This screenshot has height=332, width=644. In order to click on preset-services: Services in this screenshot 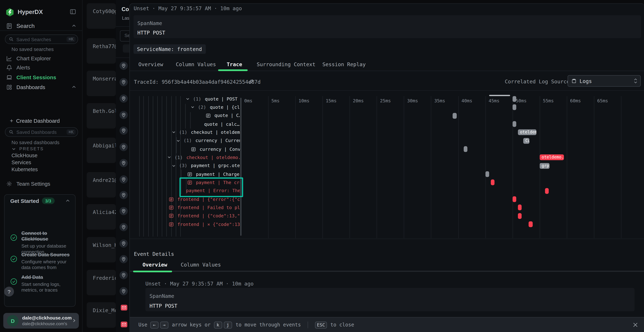, I will do `click(22, 162)`.